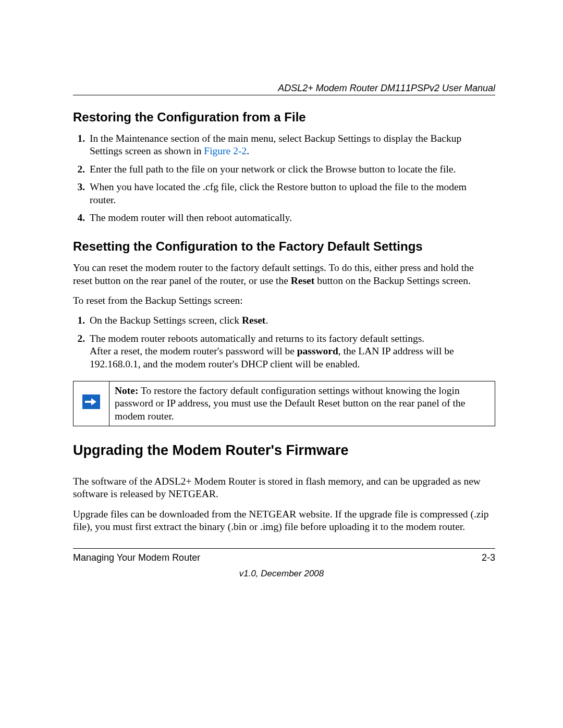 The image size is (563, 728). Describe the element at coordinates (284, 558) in the screenshot. I see `footer-line: Managing Your Modem Router 2-3` at that location.